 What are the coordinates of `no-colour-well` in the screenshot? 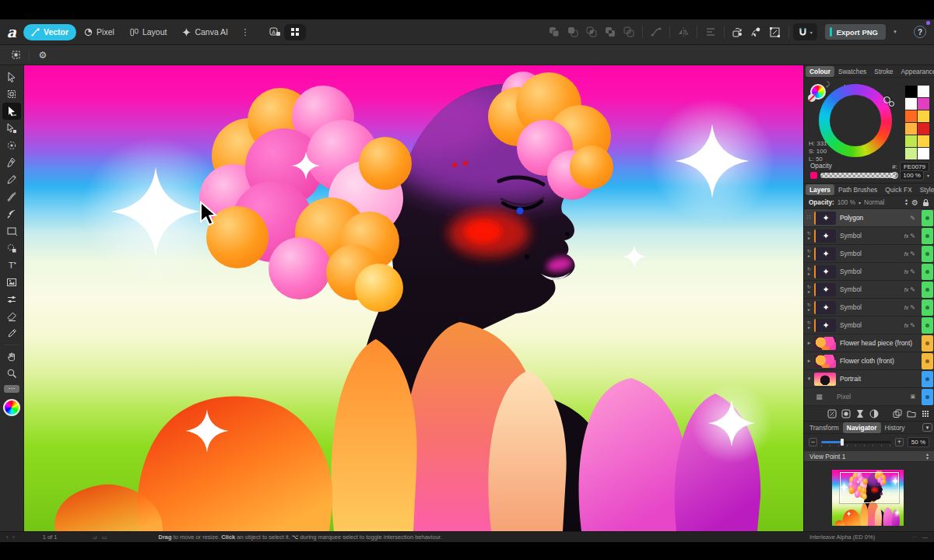 It's located at (812, 98).